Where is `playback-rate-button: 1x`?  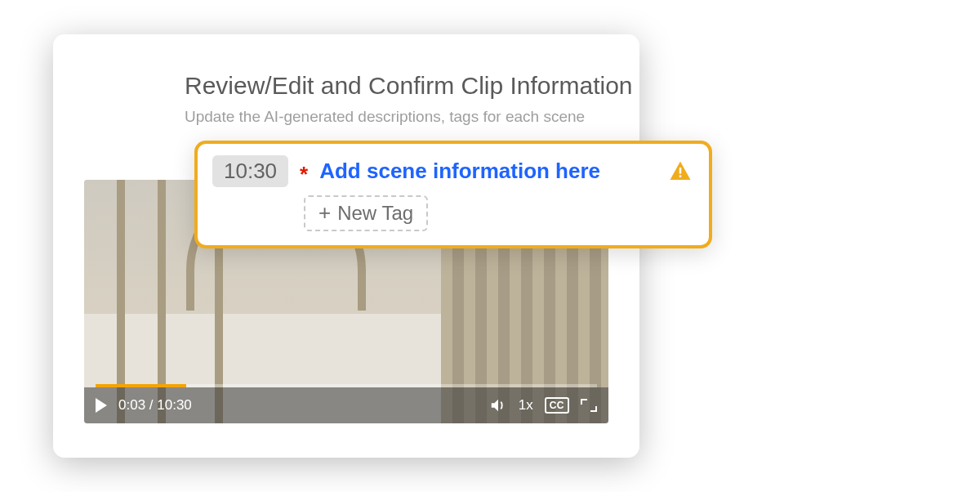 playback-rate-button: 1x is located at coordinates (526, 405).